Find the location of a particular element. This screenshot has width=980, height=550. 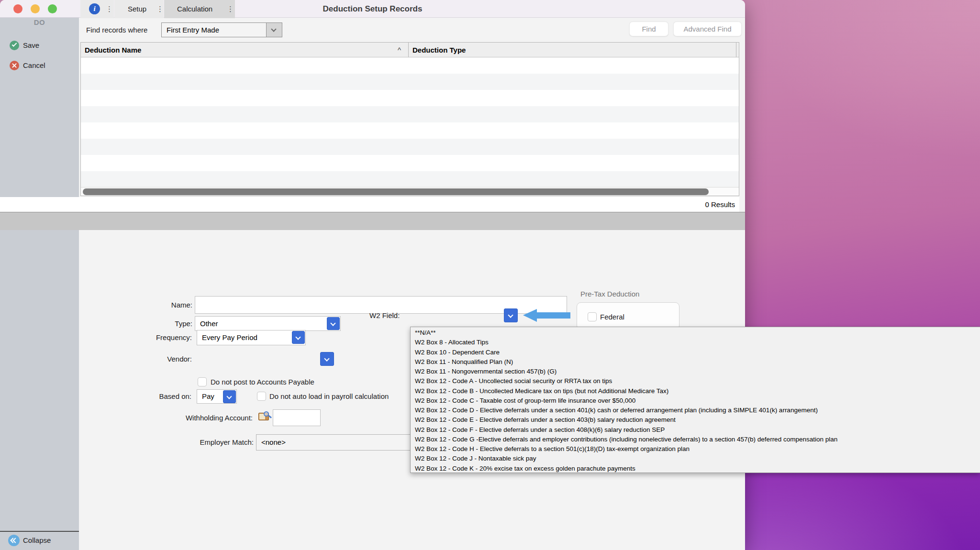

no-post-ap-label: Do not post to Accounts Payable is located at coordinates (262, 382).